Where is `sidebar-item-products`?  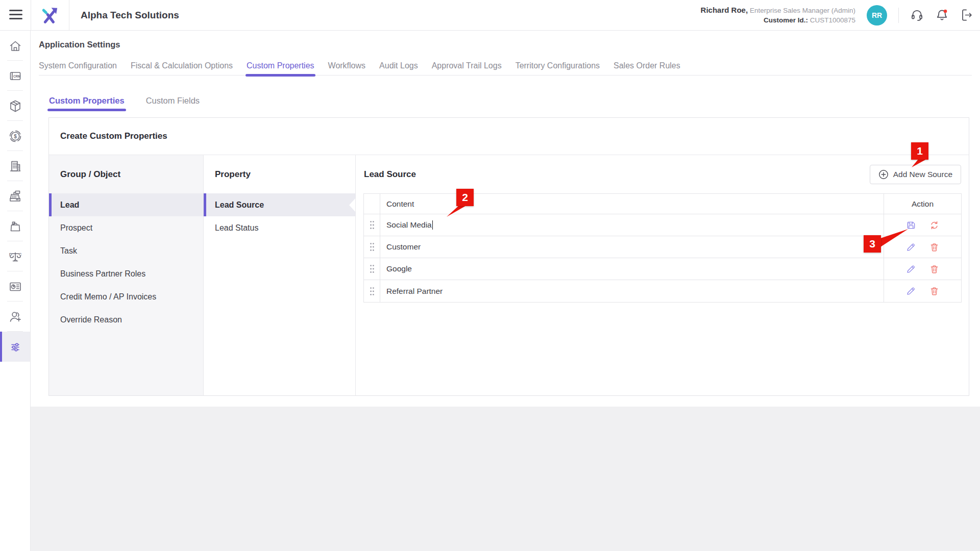 sidebar-item-products is located at coordinates (15, 106).